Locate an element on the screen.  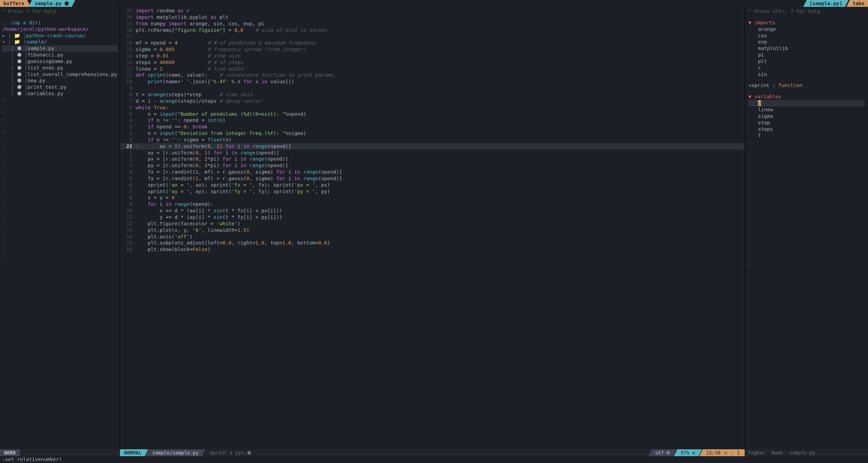
tagbar-item: arange is located at coordinates (807, 29).